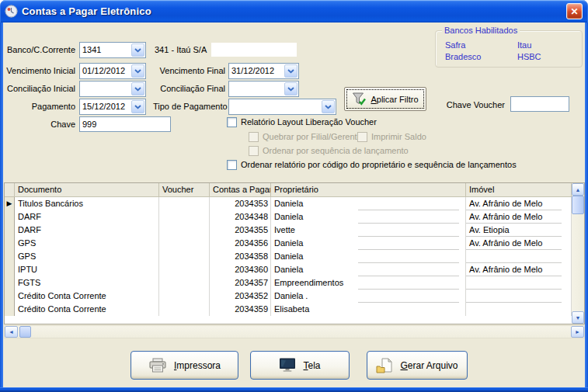 The height and width of the screenshot is (392, 588). Describe the element at coordinates (87, 189) in the screenshot. I see `header-documento: Documento` at that location.